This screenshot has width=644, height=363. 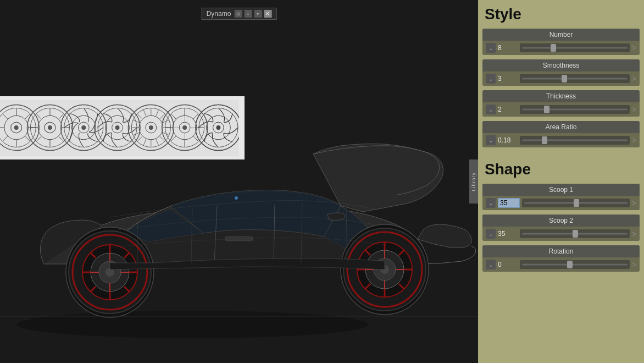 What do you see at coordinates (508, 109) in the screenshot?
I see `thickness-value: 2` at bounding box center [508, 109].